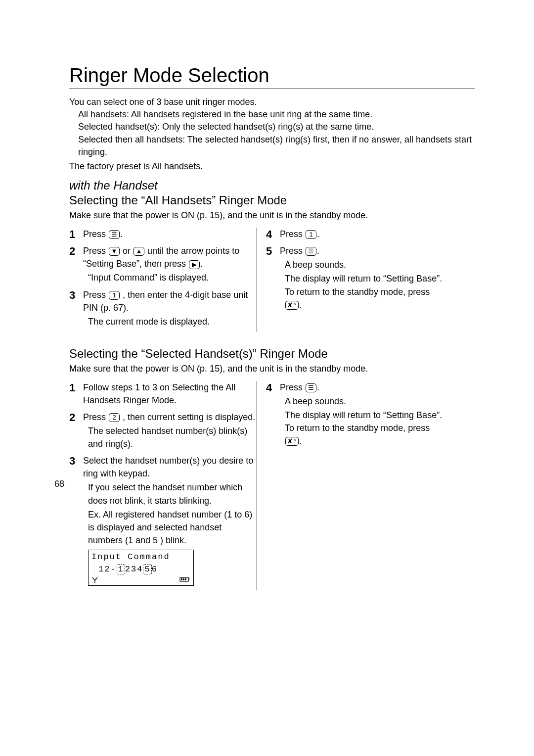 Image resolution: width=534 pixels, height=756 pixels. I want to click on lcd-end: 6, so click(155, 569).